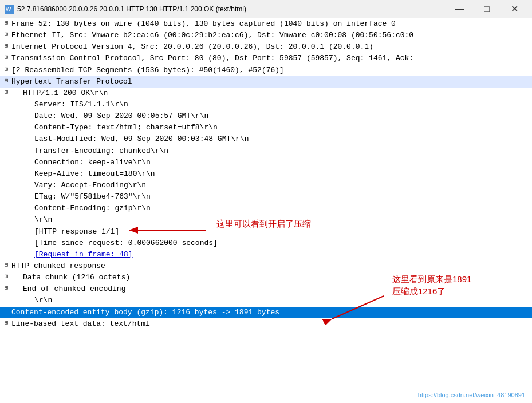 The height and width of the screenshot is (403, 532). Describe the element at coordinates (266, 35) in the screenshot. I see `tree-row-2: ⊞Ethernet II, Src: Vmware_b2:ea:c6 (00:0…` at that location.